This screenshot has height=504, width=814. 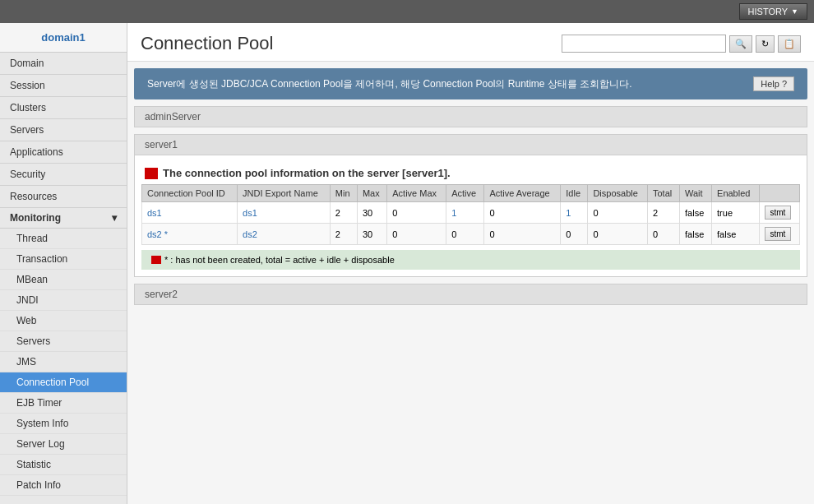 I want to click on col-active: Active, so click(x=465, y=194).